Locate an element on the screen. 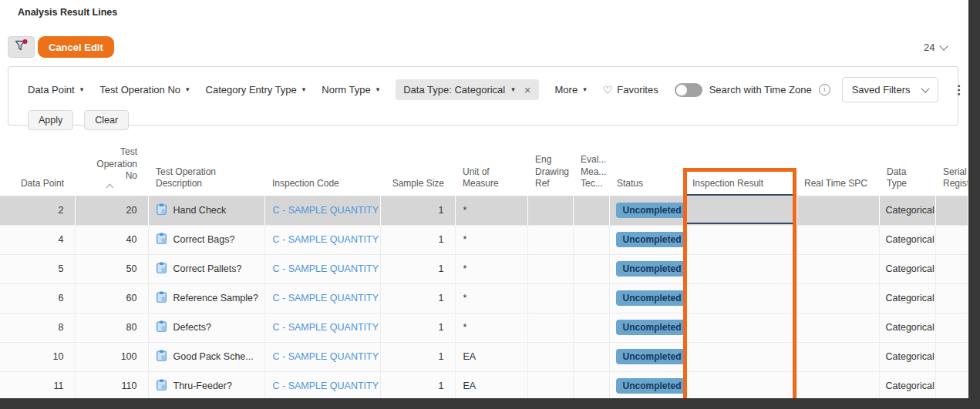  col-header-test-operation-description: Test Operation Description is located at coordinates (207, 171).